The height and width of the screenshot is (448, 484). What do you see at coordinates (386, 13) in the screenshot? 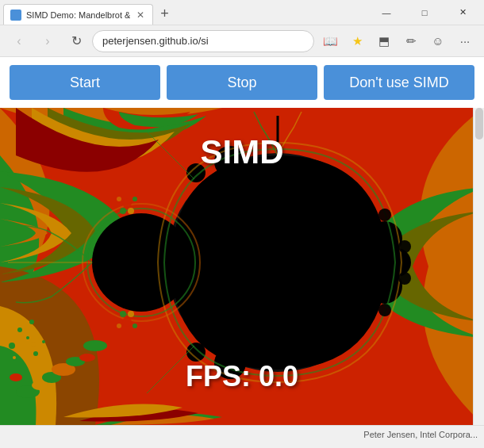
I see `minimize-button: —` at bounding box center [386, 13].